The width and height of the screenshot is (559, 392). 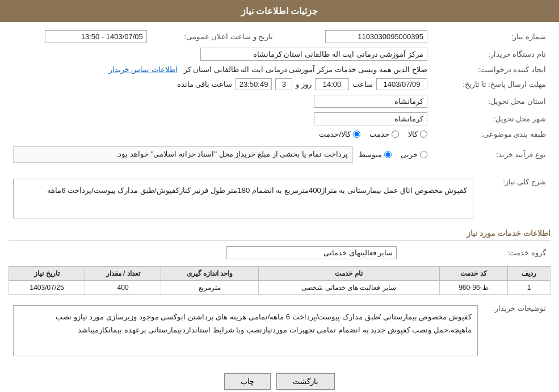 I want to click on category-kala-khadamat-radio, so click(x=356, y=134).